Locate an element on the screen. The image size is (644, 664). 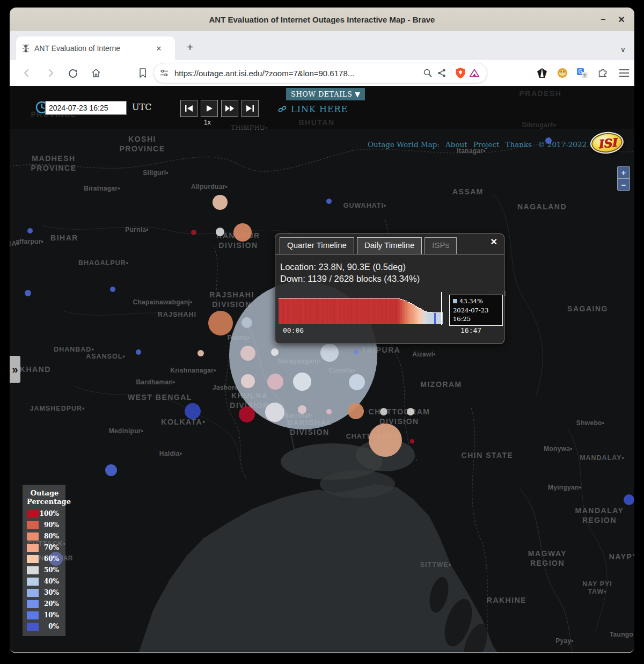
legend-row: 0% is located at coordinates (45, 627).